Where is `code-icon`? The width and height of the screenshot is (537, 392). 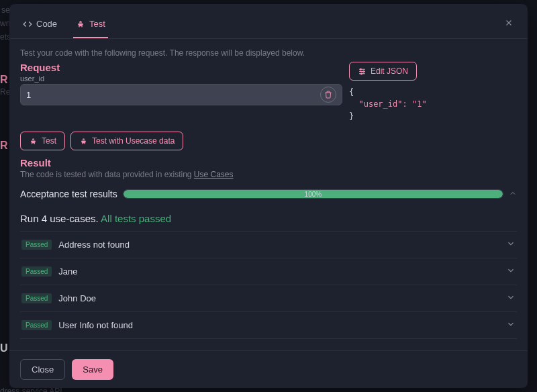 code-icon is located at coordinates (28, 24).